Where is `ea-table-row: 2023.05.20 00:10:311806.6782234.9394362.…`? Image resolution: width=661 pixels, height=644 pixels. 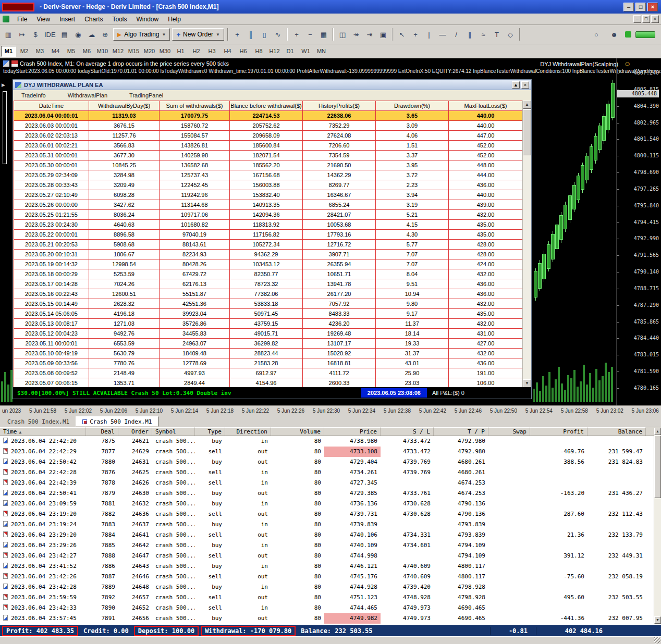
ea-table-row: 2023.05.20 00:10:311806.6782234.9394362.… is located at coordinates (268, 254).